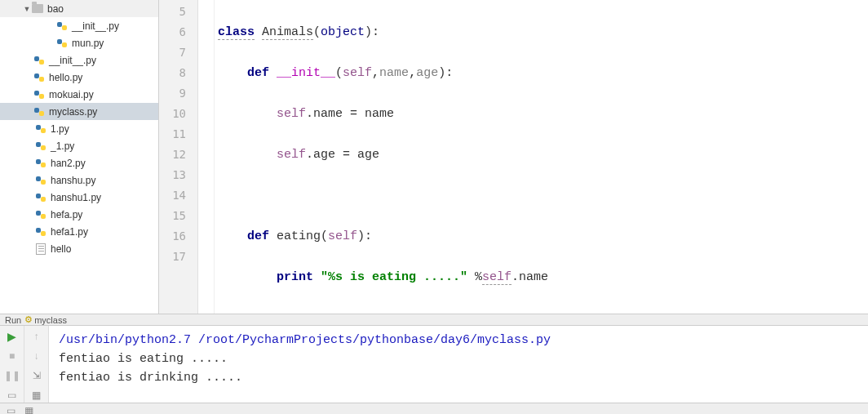 This screenshot has height=414, width=868. Describe the element at coordinates (542, 33) in the screenshot. I see `code-line: class Animals(object):` at that location.